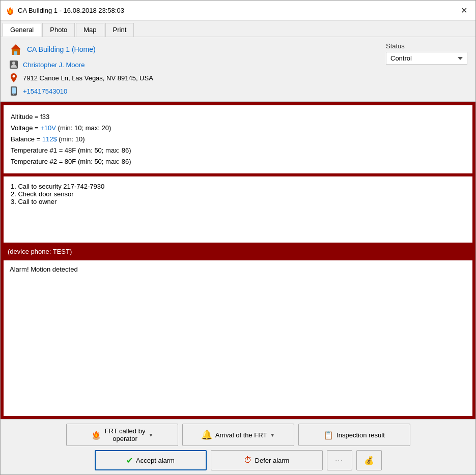  What do you see at coordinates (238, 435) in the screenshot?
I see `bottom-row-1: FRT called byoperator ▼ 🔔 Arrival of the…` at bounding box center [238, 435].